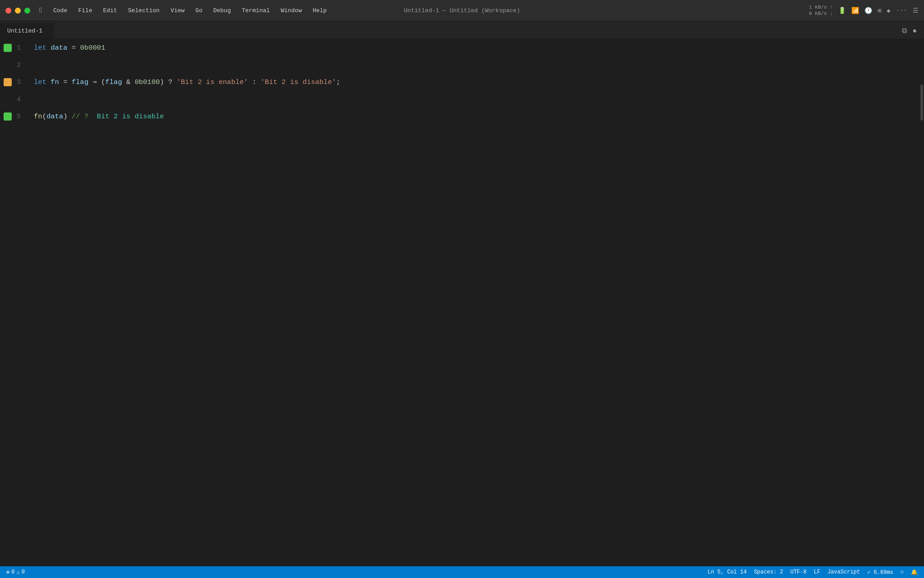 This screenshot has height=578, width=924. What do you see at coordinates (13, 303) in the screenshot?
I see `gutter: 1 2 3 4 5` at bounding box center [13, 303].